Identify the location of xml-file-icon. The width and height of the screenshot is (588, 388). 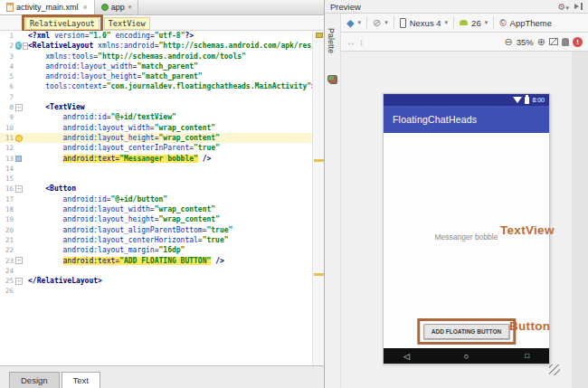
(10, 7).